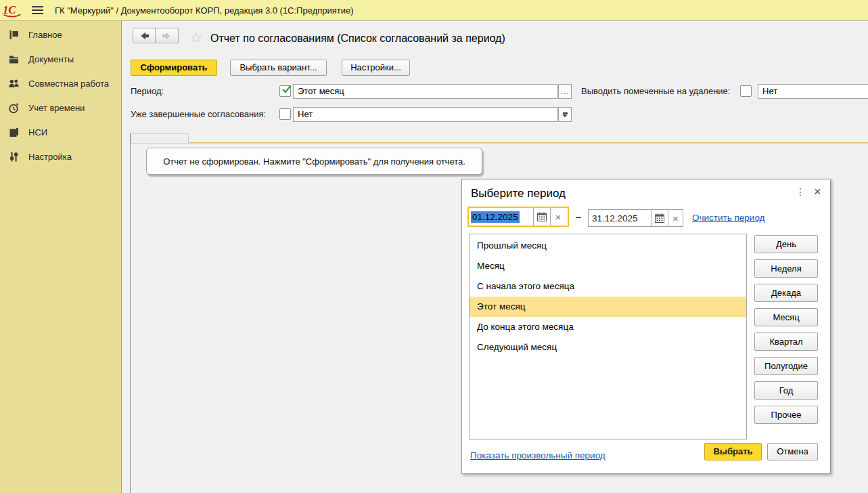  What do you see at coordinates (358, 39) in the screenshot?
I see `page-title: Отчет по согласованиям (Список согласова…` at bounding box center [358, 39].